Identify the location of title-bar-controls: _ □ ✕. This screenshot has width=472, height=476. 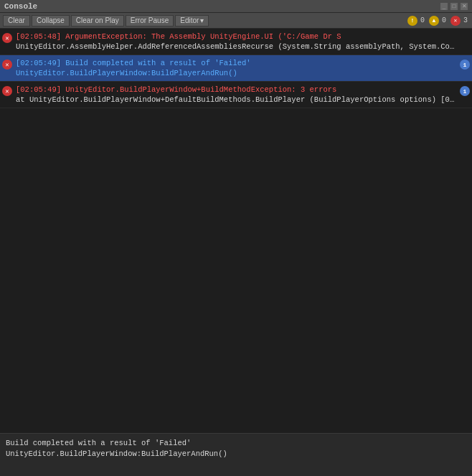
(454, 6).